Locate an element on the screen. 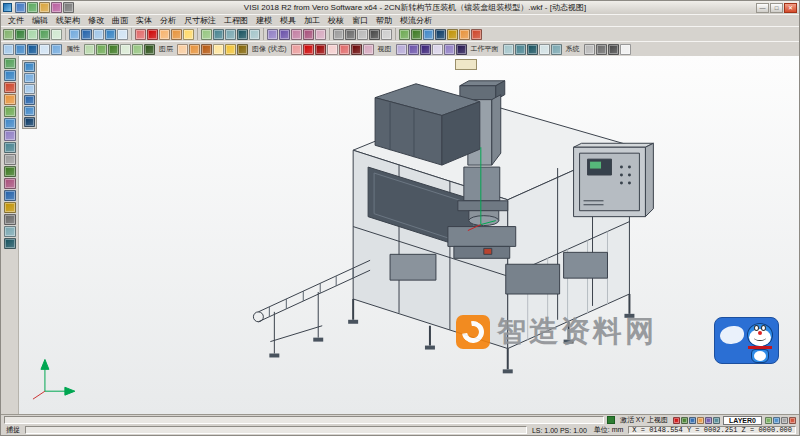  snap-label: 捕捉 is located at coordinates (13, 430).